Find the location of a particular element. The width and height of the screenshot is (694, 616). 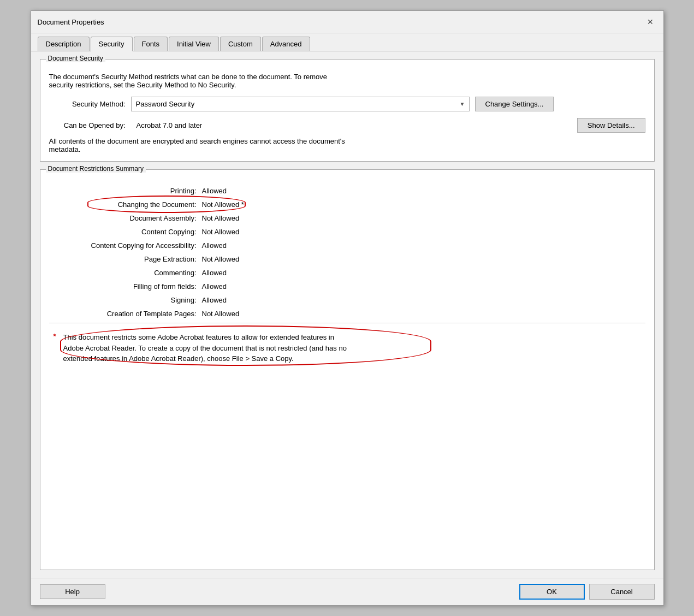

restriction-assembly-value: Not Allowed is located at coordinates (221, 218).